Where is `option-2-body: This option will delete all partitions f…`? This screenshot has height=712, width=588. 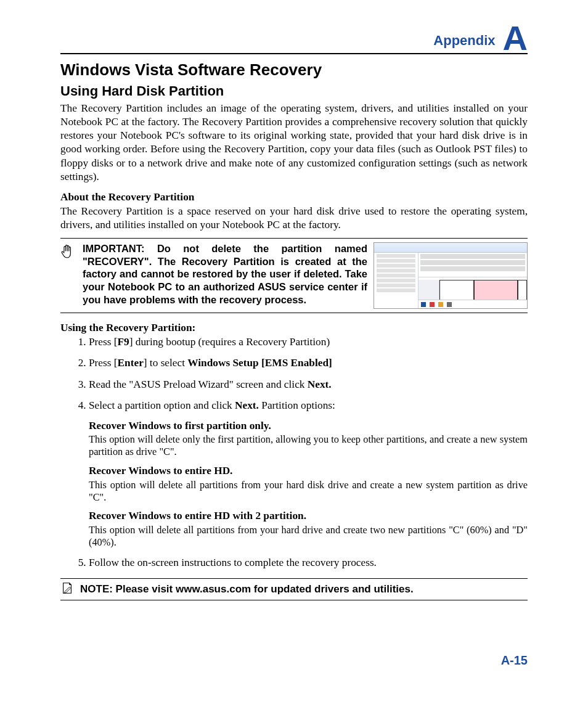 option-2-body: This option will delete all partitions f… is located at coordinates (308, 491).